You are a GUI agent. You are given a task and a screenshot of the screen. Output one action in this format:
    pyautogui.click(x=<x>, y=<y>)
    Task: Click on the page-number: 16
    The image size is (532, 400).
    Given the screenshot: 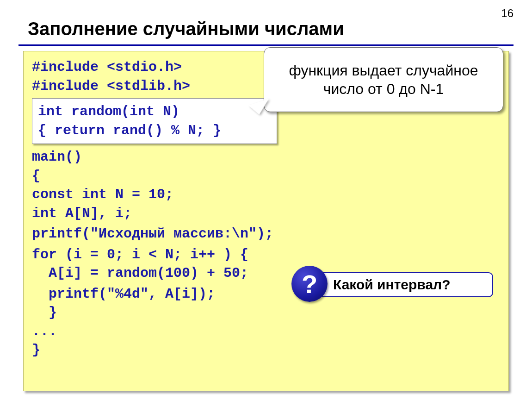 What is the action you would take?
    pyautogui.click(x=507, y=13)
    